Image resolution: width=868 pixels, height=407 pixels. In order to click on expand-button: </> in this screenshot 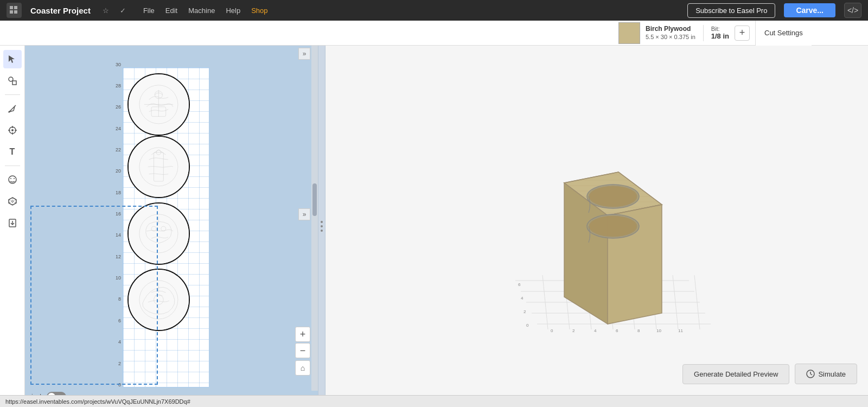, I will do `click(853, 10)`.